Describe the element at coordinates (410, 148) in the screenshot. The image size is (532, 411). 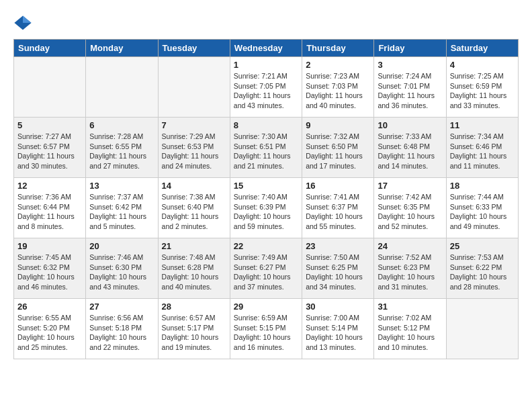
I see `calendar-cell: 10Sunrise: 7:33 AM Sunset: 6:48 PM Dayli…` at that location.